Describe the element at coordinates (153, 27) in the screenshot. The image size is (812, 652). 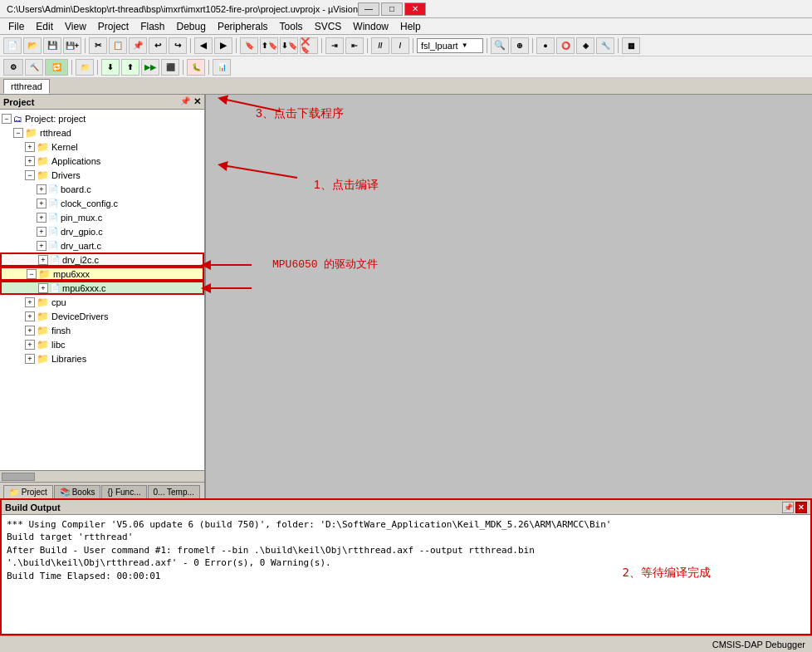
I see `menu-flash: Flash` at that location.